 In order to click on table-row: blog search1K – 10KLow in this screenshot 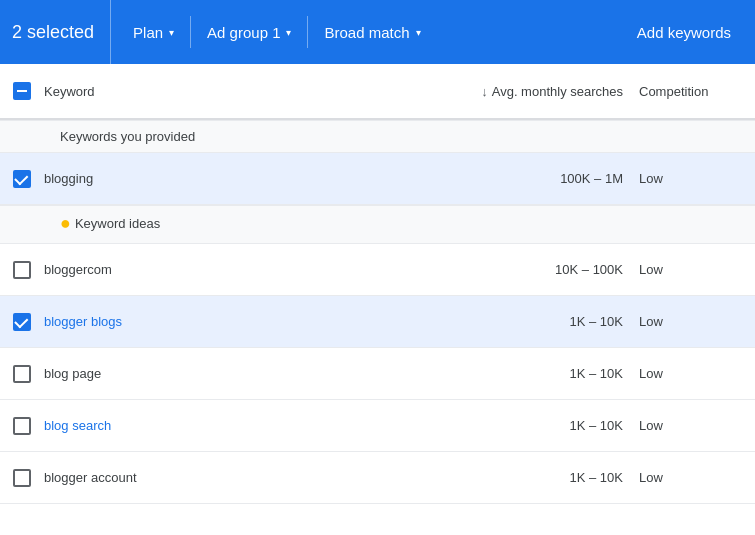, I will do `click(378, 426)`.